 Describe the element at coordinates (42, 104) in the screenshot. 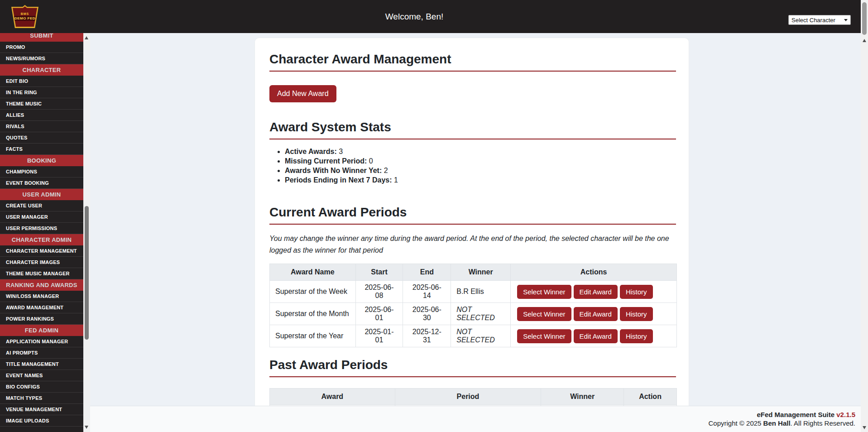

I see `sidebar-item-theme-music: THEME MUSIC` at that location.